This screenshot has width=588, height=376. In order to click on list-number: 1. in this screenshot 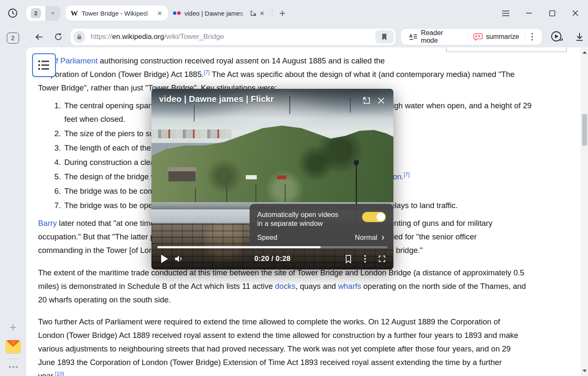, I will do `click(56, 106)`.